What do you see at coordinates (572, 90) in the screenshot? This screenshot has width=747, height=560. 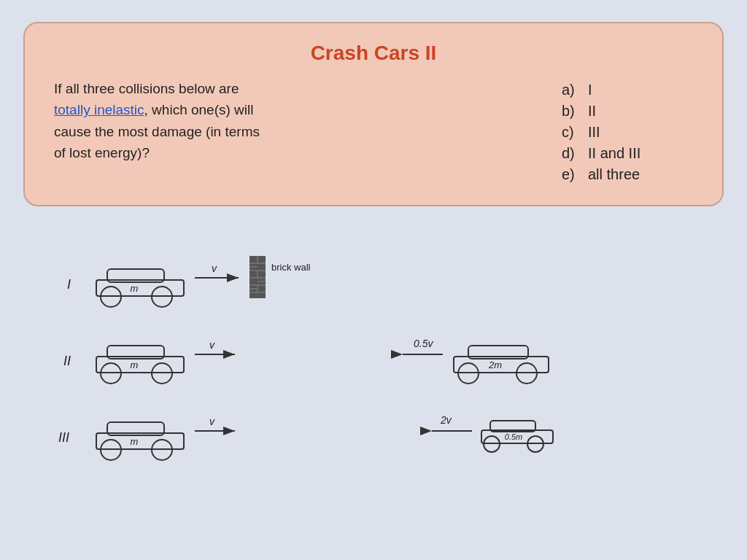 I see `option-letter-a: a)` at bounding box center [572, 90].